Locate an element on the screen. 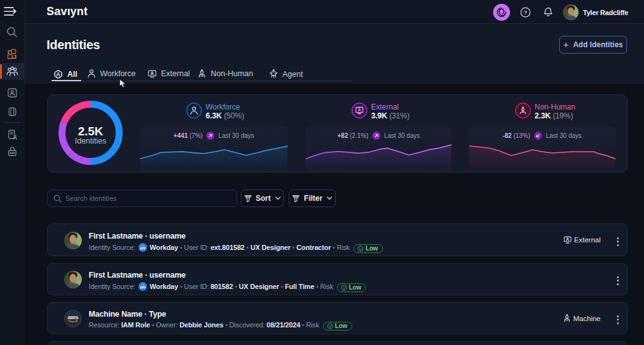 The height and width of the screenshot is (345, 644). svg-text: aws is located at coordinates (73, 317).